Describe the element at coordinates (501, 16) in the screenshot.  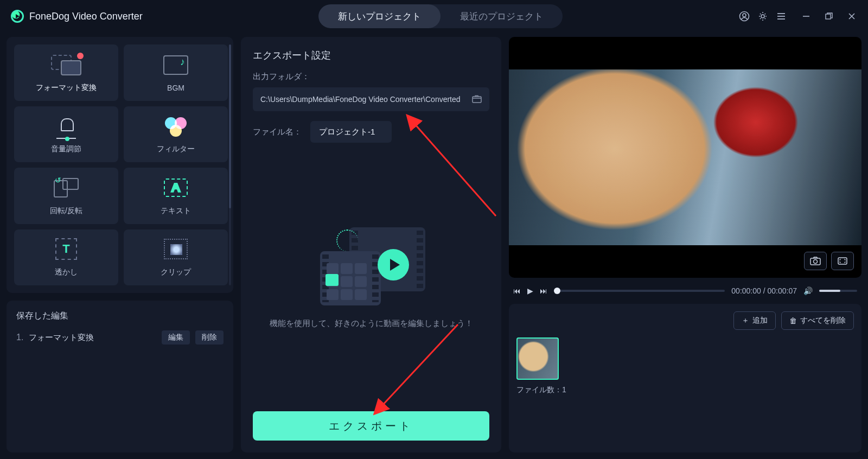
I see `tab-recent-project: 最近のプロジェクト` at that location.